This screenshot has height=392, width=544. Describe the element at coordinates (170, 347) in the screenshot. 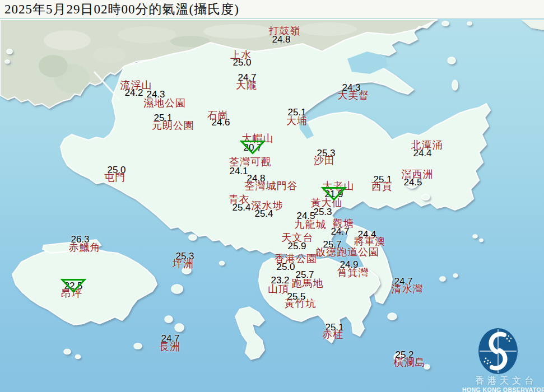

I see `station-name: 長洲` at that location.